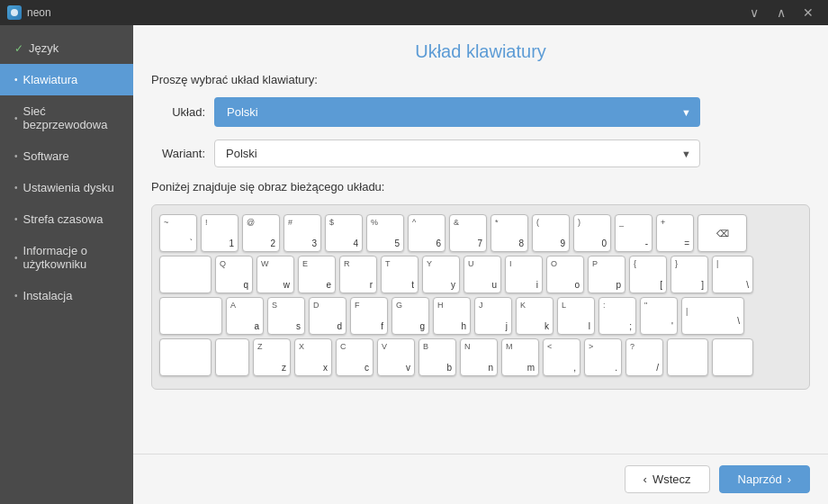 The image size is (828, 504). Describe the element at coordinates (765, 479) in the screenshot. I see `next-button: Naprzód ›` at that location.